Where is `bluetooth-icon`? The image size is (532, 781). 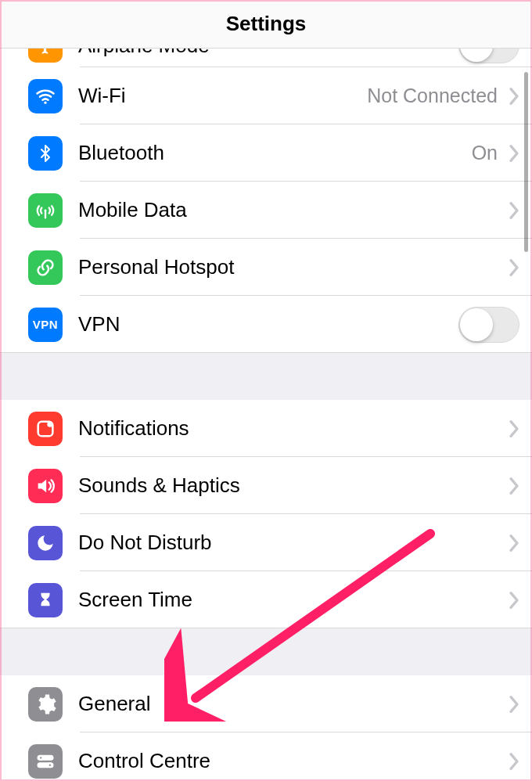 bluetooth-icon is located at coordinates (45, 153).